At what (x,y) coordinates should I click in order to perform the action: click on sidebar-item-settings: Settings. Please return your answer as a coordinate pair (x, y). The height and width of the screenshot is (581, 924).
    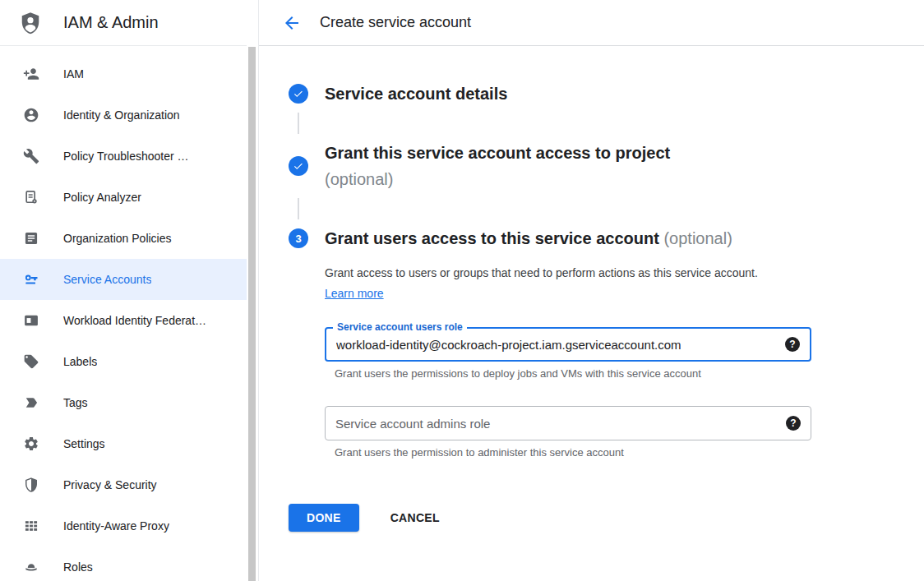
    Looking at the image, I should click on (123, 444).